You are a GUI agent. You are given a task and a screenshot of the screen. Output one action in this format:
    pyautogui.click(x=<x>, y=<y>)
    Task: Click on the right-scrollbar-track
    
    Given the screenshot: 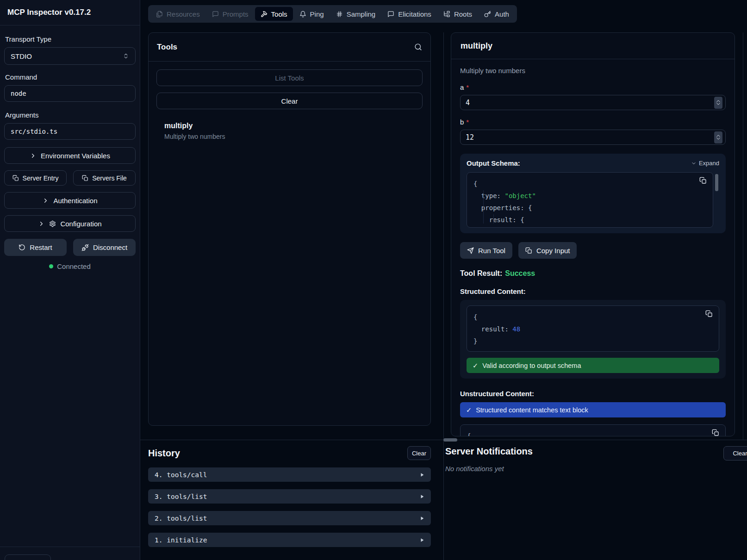 What is the action you would take?
    pyautogui.click(x=743, y=236)
    